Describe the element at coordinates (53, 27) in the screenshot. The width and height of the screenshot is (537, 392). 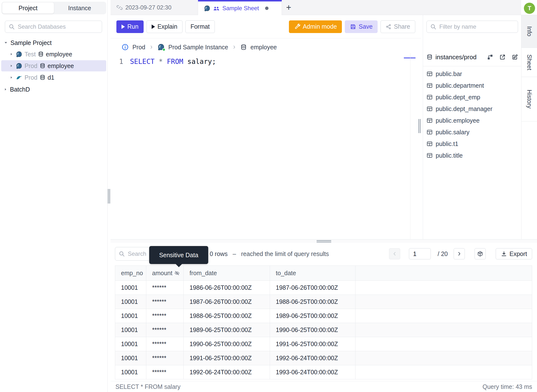
I see `database-search` at that location.